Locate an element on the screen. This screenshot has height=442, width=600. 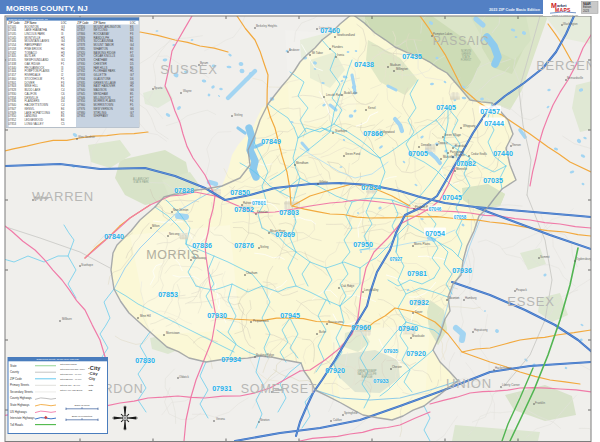
svg-text: C5 is located at coordinates (63, 124).